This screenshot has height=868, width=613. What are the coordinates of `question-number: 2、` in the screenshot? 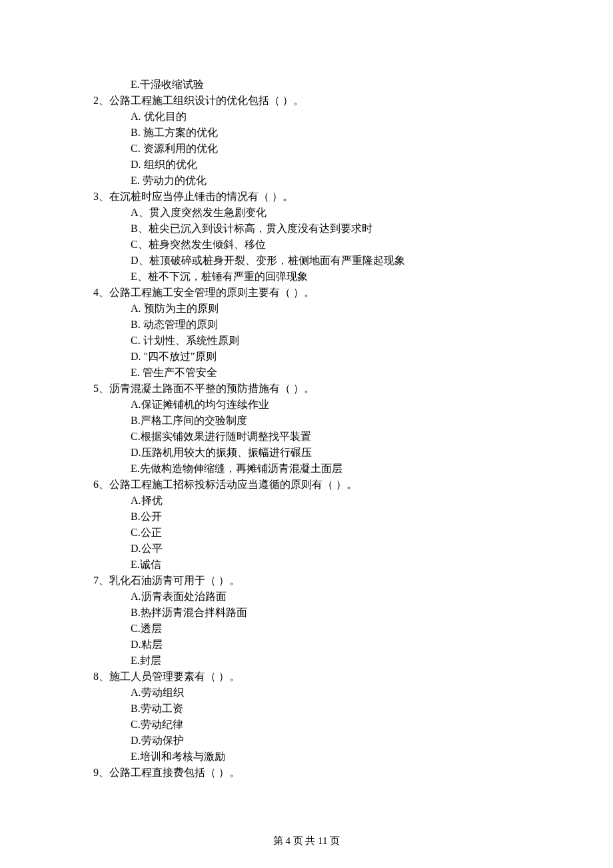 It's located at (101, 100).